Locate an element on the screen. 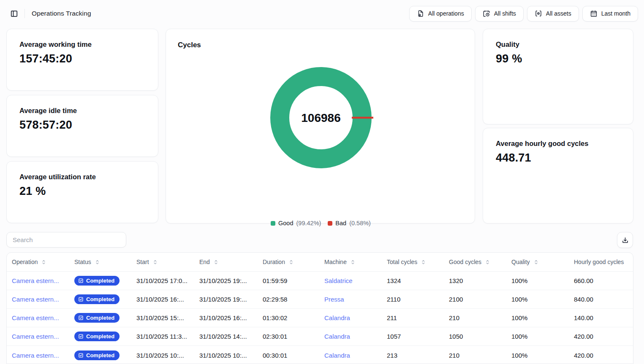 This screenshot has height=364, width=644. table-row: Camera estern... Completed 31/10/2025 16… is located at coordinates (320, 299).